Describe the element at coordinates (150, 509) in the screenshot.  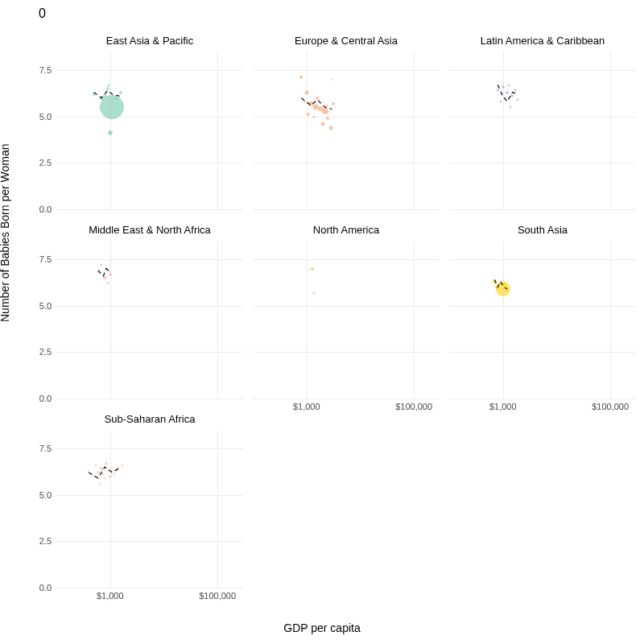
I see `plot-panel: 0.02.55.07.5$1,000$100,000` at that location.